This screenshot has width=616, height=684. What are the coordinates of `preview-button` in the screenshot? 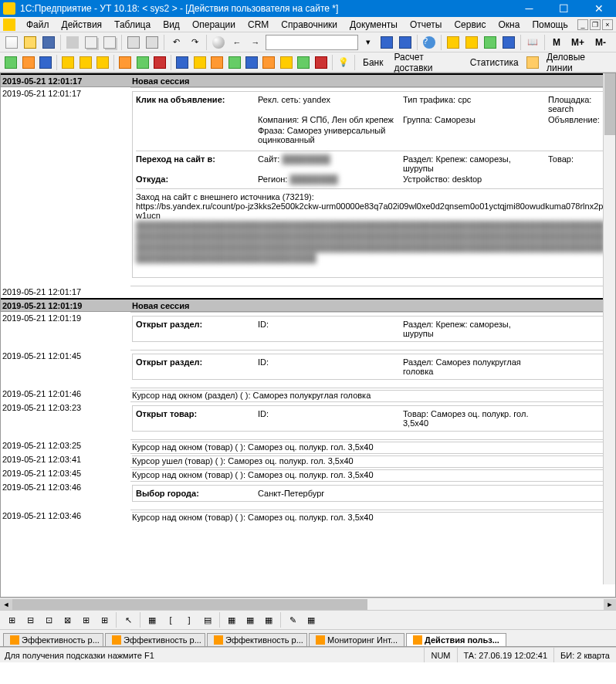 It's located at (152, 42).